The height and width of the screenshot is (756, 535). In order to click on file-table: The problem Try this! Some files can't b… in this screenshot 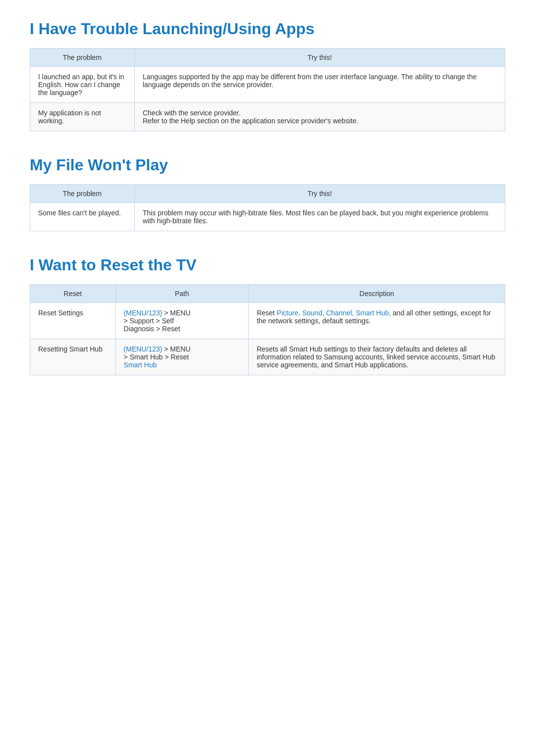, I will do `click(268, 208)`.